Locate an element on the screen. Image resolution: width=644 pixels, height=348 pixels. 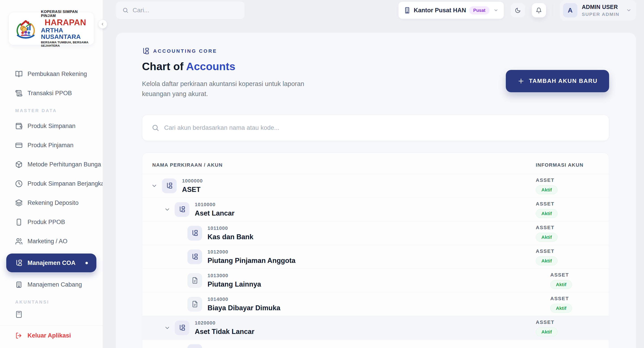
account-name: Aset Lancar is located at coordinates (214, 213).